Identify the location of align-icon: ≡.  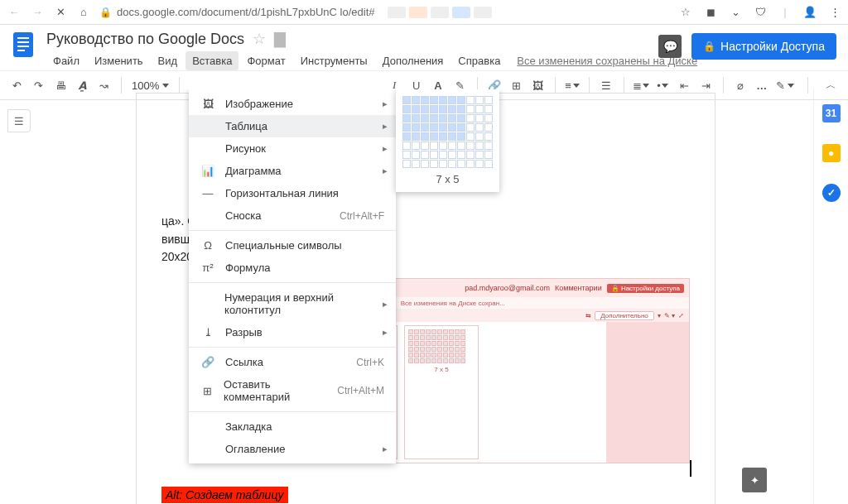
(572, 85).